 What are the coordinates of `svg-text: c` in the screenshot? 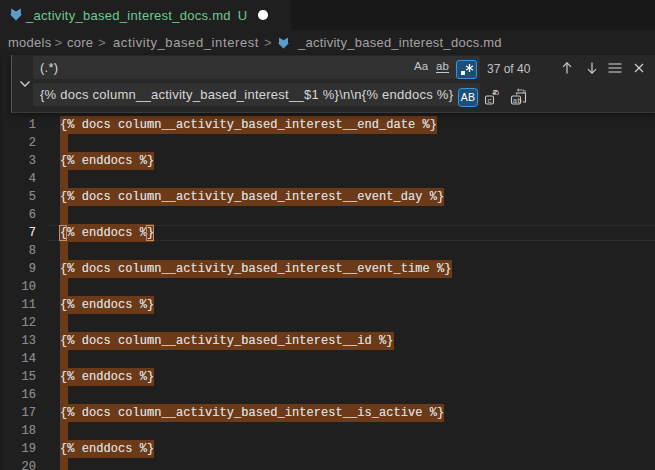 It's located at (490, 100).